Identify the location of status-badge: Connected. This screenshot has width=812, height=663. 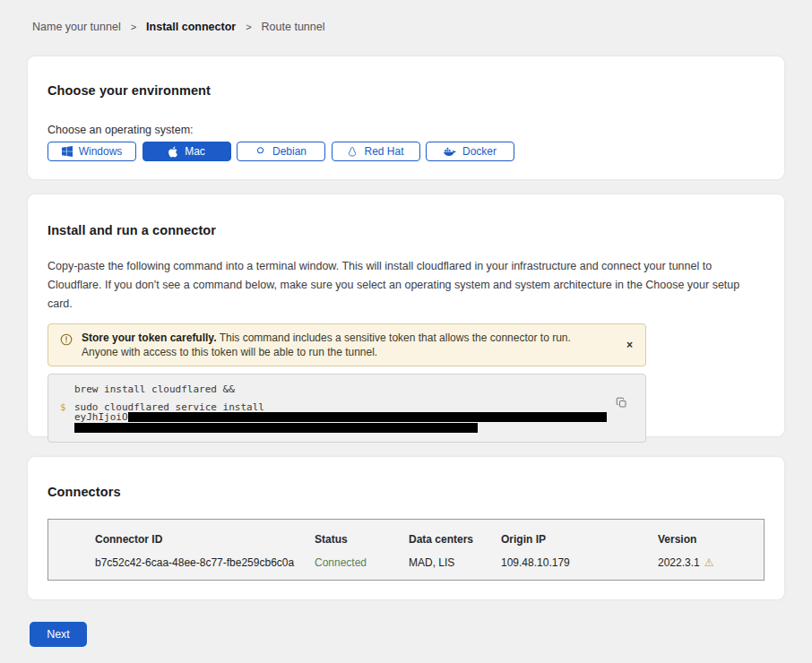
(362, 563).